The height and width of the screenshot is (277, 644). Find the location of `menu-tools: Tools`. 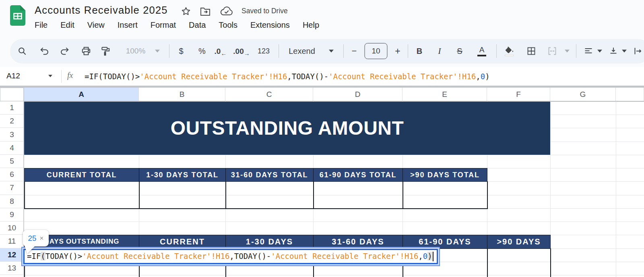

menu-tools: Tools is located at coordinates (228, 25).